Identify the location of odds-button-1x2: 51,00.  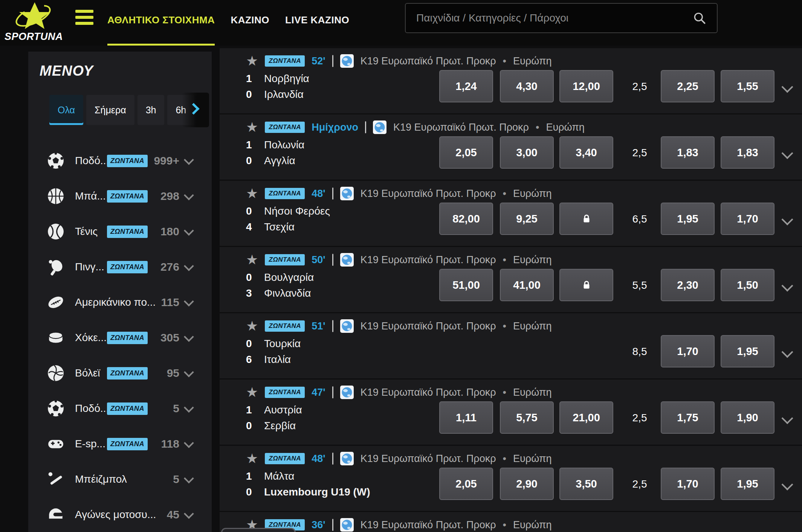
(466, 285).